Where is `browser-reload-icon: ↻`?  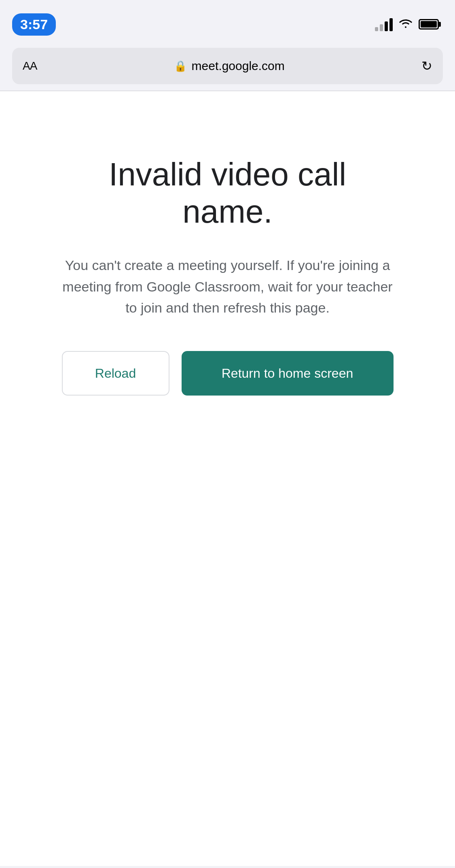
browser-reload-icon: ↻ is located at coordinates (427, 66).